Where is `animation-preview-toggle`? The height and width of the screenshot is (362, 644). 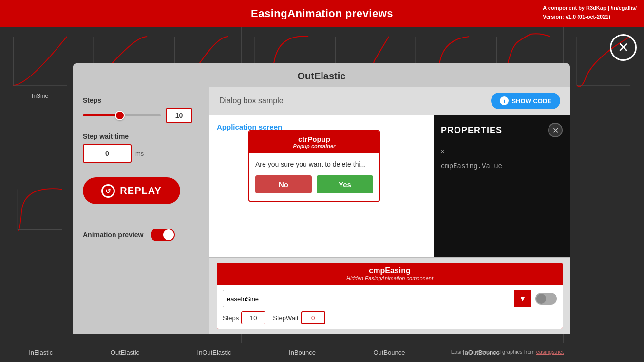 animation-preview-toggle is located at coordinates (163, 235).